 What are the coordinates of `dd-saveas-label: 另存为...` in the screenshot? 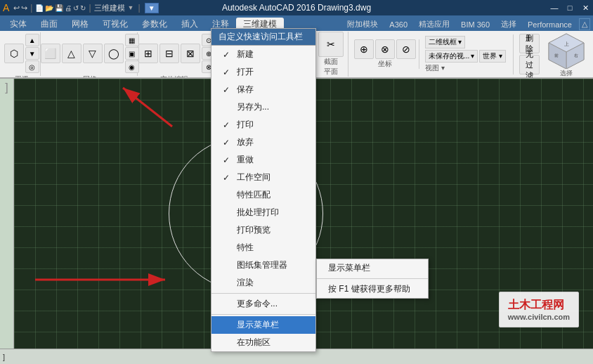 It's located at (253, 107).